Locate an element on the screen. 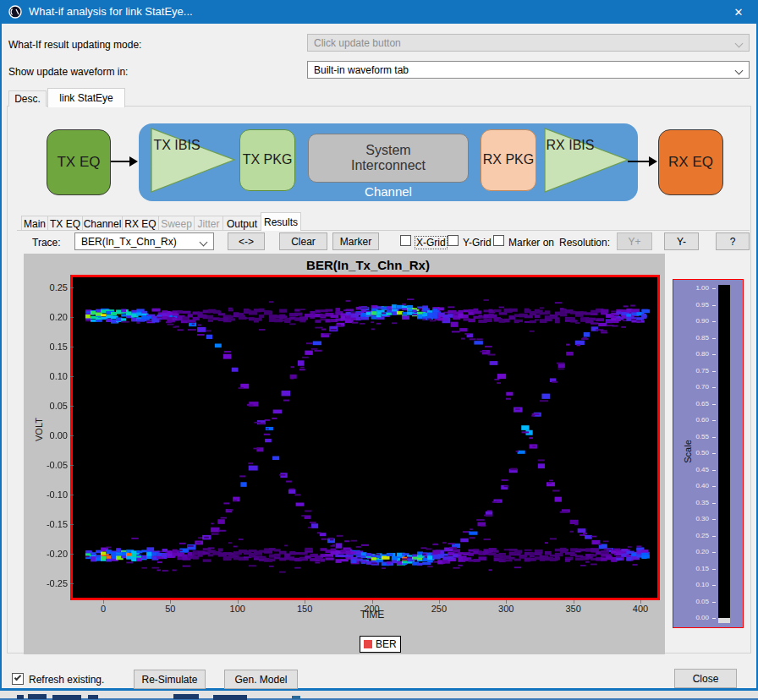 The image size is (758, 700). y-axis-title: VOLT is located at coordinates (39, 429).